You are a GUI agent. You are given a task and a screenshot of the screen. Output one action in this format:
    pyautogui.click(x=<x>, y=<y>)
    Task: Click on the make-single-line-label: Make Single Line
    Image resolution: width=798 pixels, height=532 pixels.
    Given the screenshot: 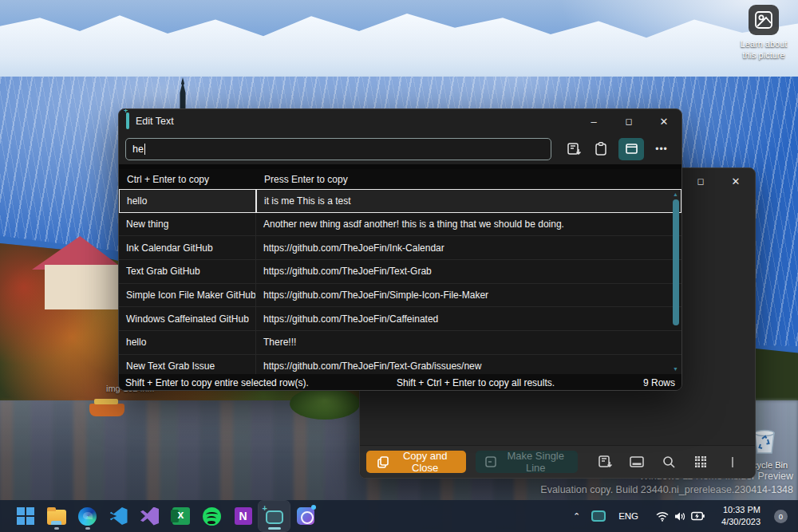 What is the action you would take?
    pyautogui.click(x=535, y=462)
    